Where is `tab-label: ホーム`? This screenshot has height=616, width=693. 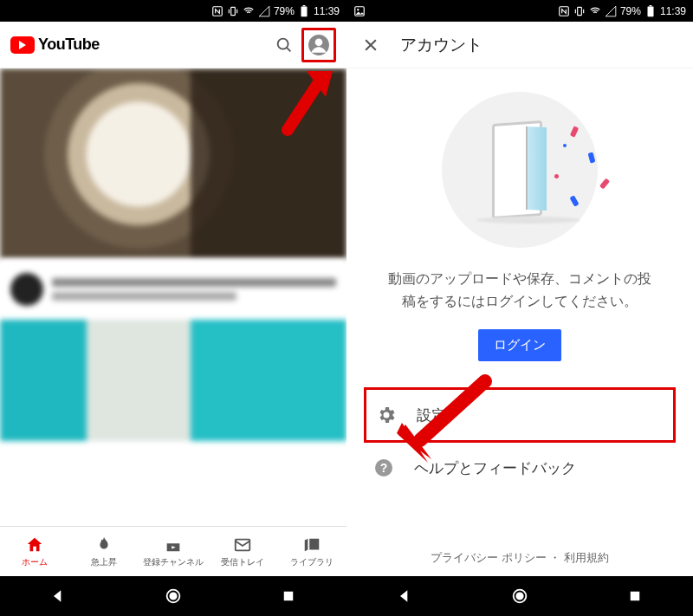 tab-label: ホーム is located at coordinates (35, 562).